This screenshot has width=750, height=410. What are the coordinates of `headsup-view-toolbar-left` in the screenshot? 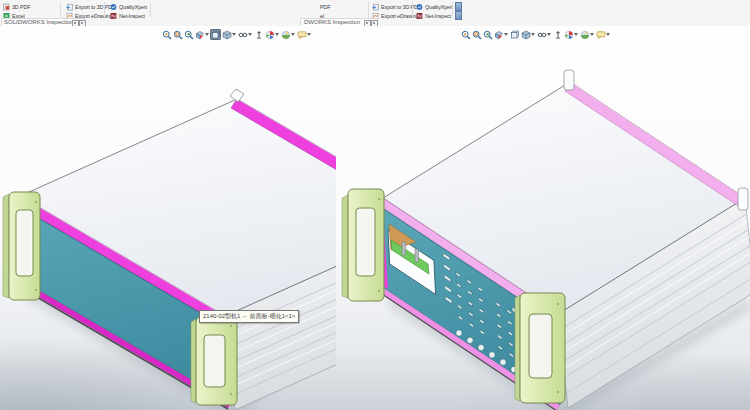 It's located at (236, 34).